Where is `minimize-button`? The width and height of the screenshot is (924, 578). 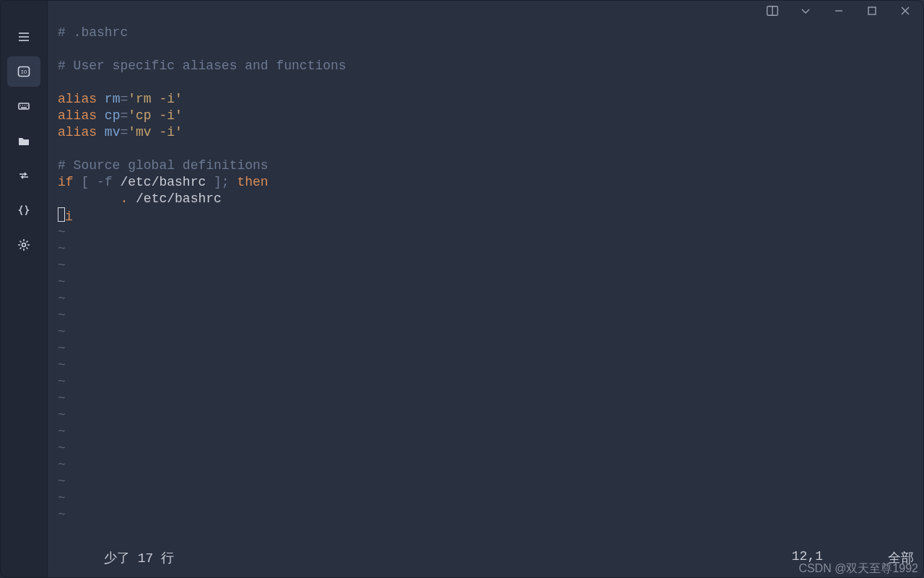 minimize-button is located at coordinates (839, 11).